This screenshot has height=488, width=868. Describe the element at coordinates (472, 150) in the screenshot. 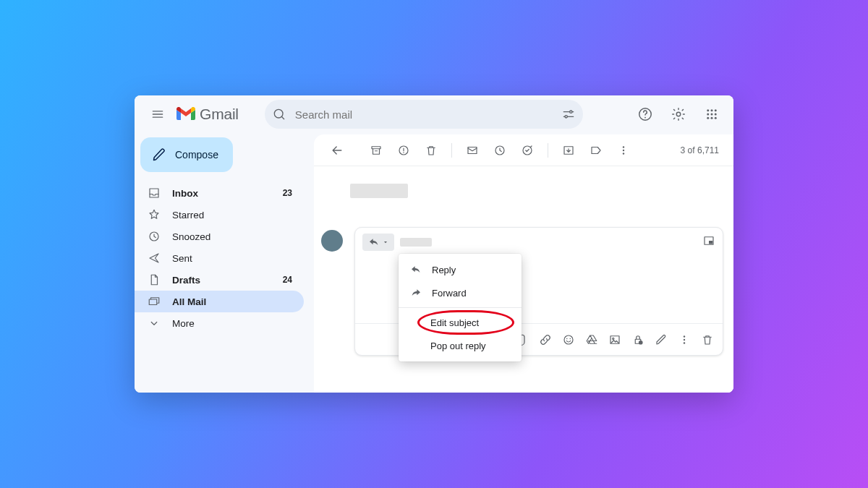

I see `mark-unread-button` at that location.